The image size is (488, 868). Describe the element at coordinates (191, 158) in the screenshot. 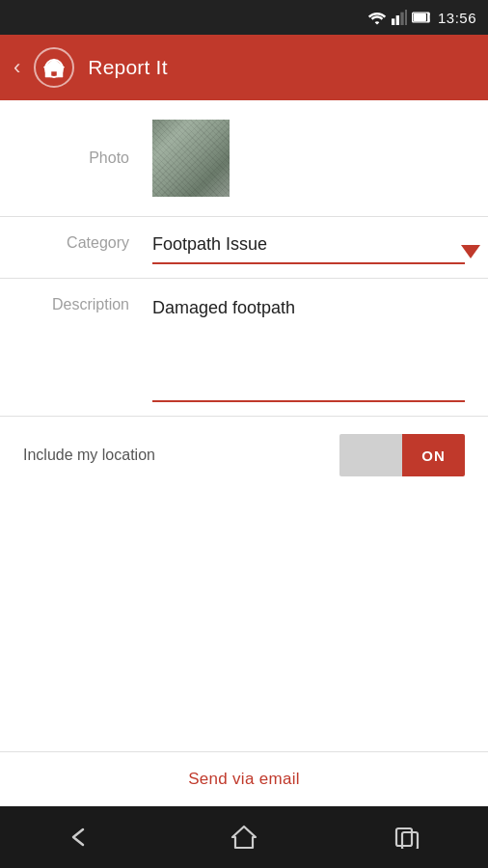

I see `photo-thumbnail` at that location.